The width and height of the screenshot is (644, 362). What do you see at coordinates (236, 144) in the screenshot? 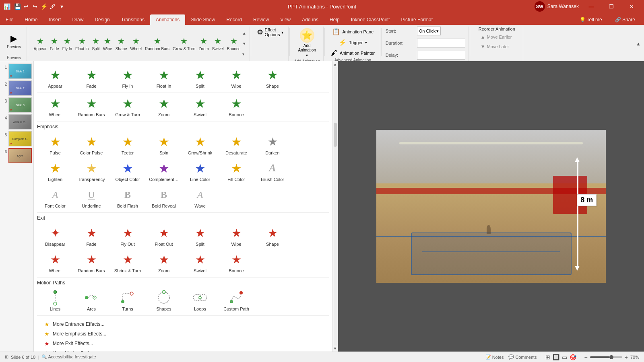
I see `anim-desaturate: ★ Desaturate` at bounding box center [236, 144].